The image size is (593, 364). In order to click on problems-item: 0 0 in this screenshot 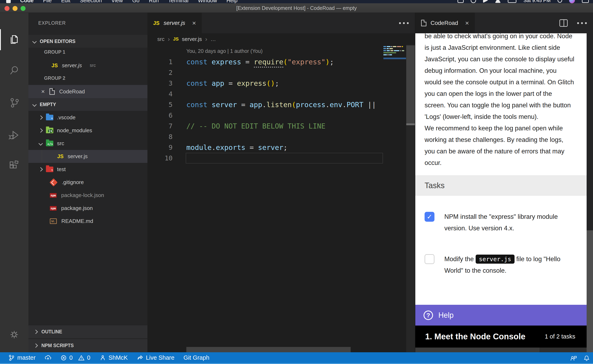, I will do `click(75, 358)`.